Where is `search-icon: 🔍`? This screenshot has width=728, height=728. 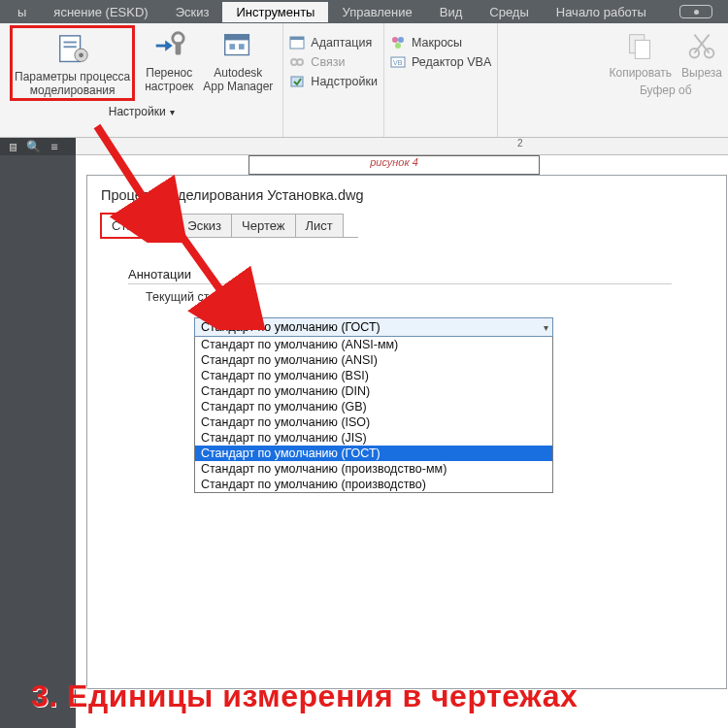 search-icon: 🔍 is located at coordinates (33, 147).